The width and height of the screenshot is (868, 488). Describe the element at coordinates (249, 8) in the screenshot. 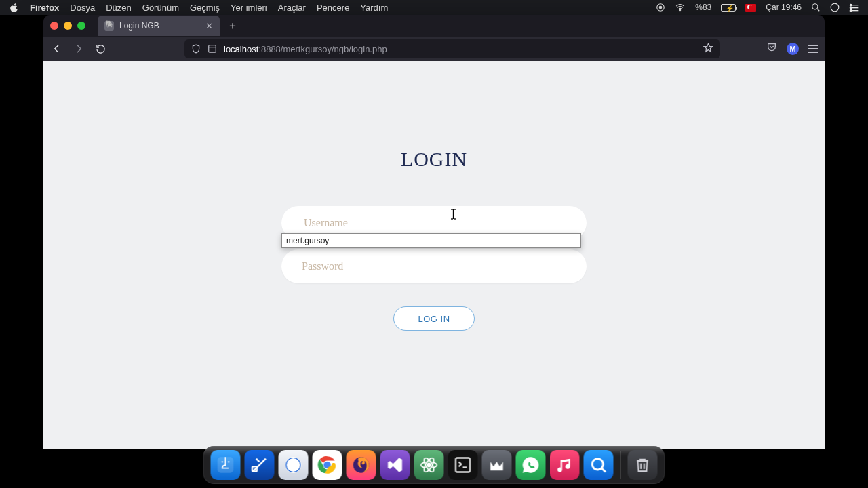

I see `menu-bookmarks: Yer imleri` at that location.